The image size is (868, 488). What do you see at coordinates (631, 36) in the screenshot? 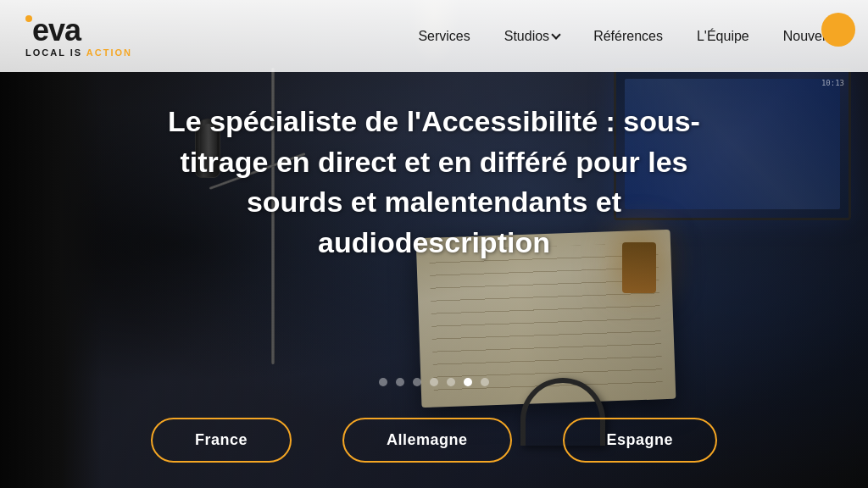
I see `main-nav: Services Studios Références L'Équipe Nou…` at bounding box center [631, 36].